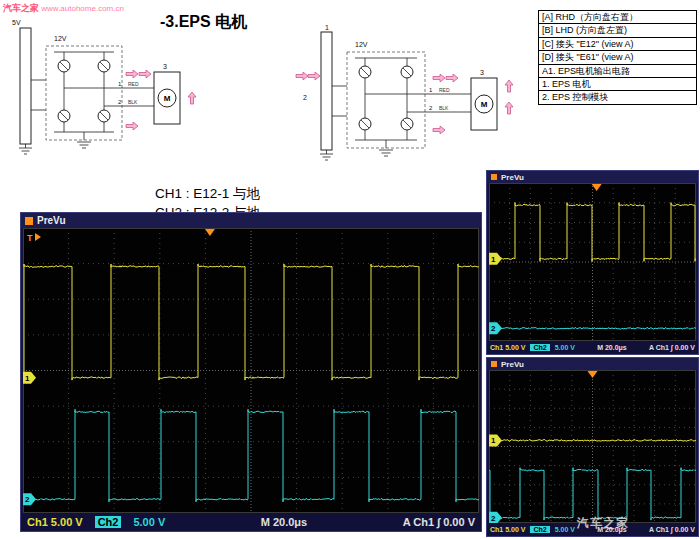 The width and height of the screenshot is (700, 539). What do you see at coordinates (21, 8) in the screenshot?
I see `watermark-brand: 汽车之家` at bounding box center [21, 8].